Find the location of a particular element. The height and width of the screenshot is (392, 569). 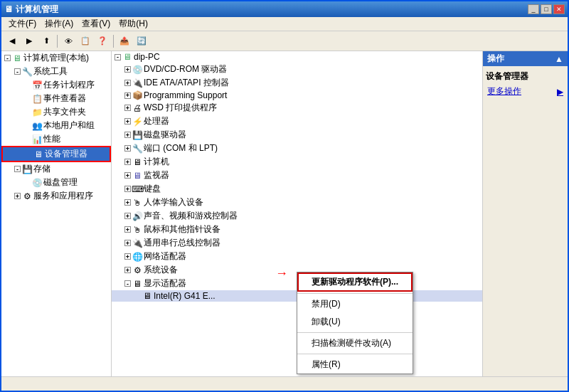

left-shared-folders: 📁 共享文件夹 is located at coordinates (56, 112).